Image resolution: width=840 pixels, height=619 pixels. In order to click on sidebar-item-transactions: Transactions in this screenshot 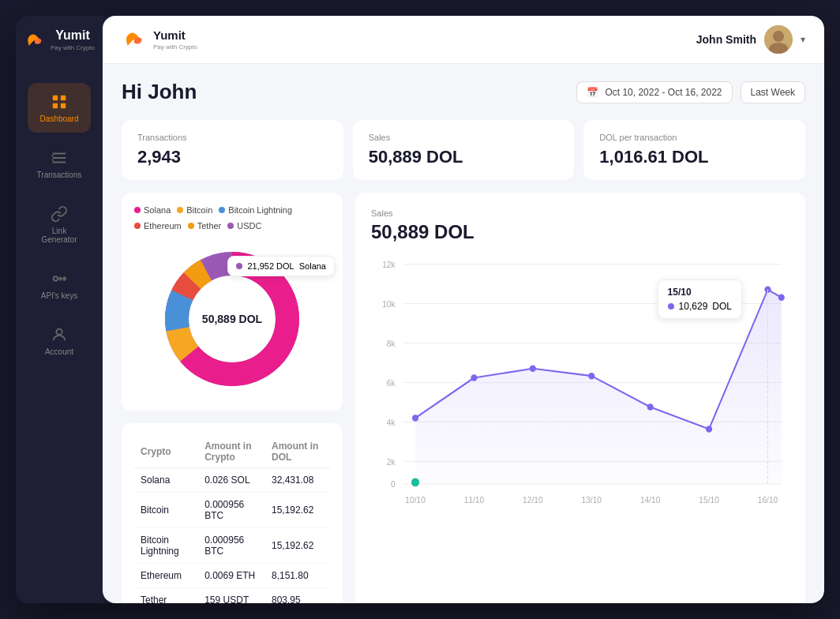, I will do `click(59, 164)`.